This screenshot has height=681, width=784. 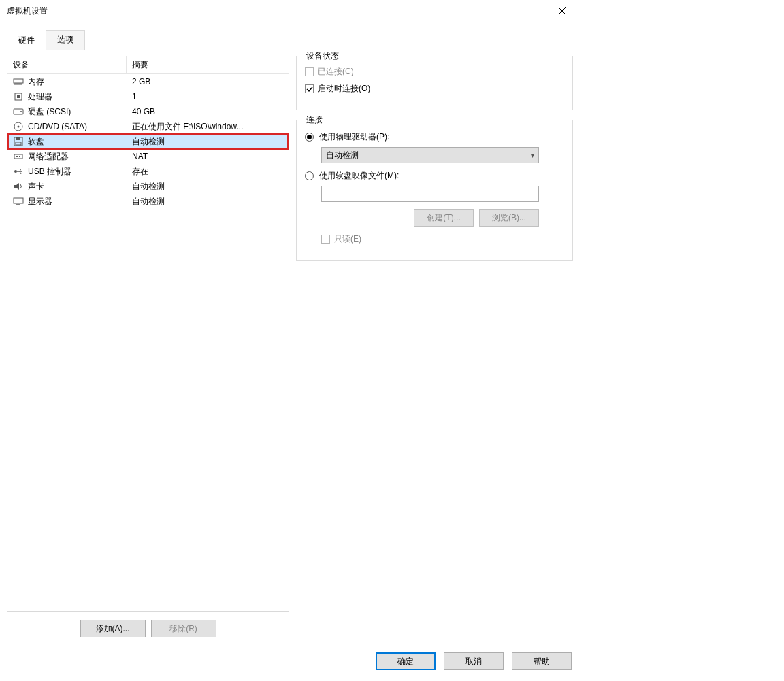 What do you see at coordinates (148, 112) in the screenshot?
I see `device-row: 硬盘 (SCSI)40 GB` at bounding box center [148, 112].